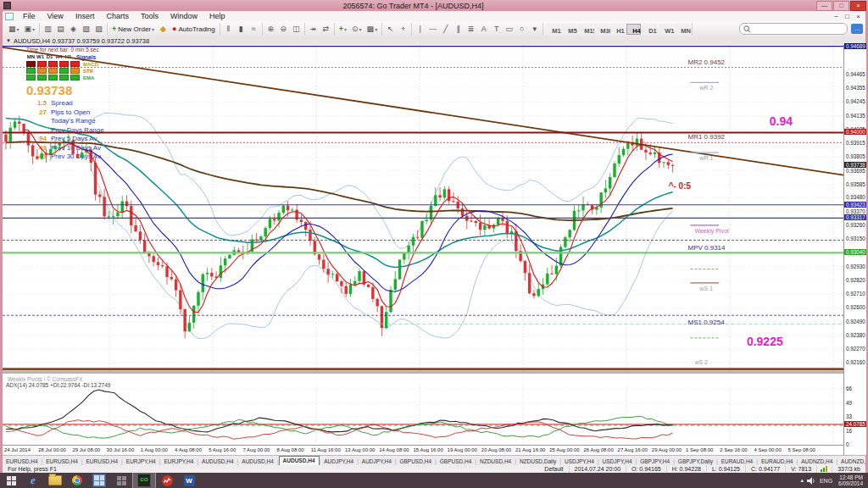 This screenshot has width=868, height=488. I want to click on trendline-button: ╱, so click(446, 29).